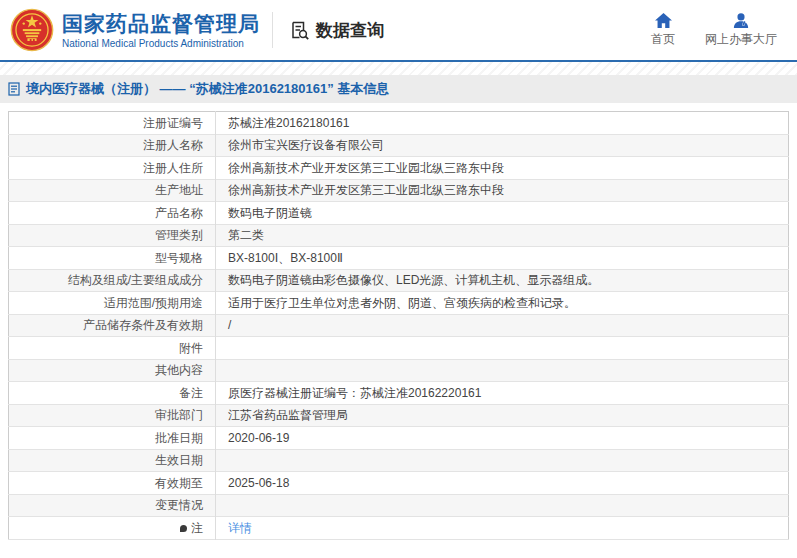 Image resolution: width=797 pixels, height=558 pixels. What do you see at coordinates (663, 40) in the screenshot?
I see `nav-item-label: 首页` at bounding box center [663, 40].